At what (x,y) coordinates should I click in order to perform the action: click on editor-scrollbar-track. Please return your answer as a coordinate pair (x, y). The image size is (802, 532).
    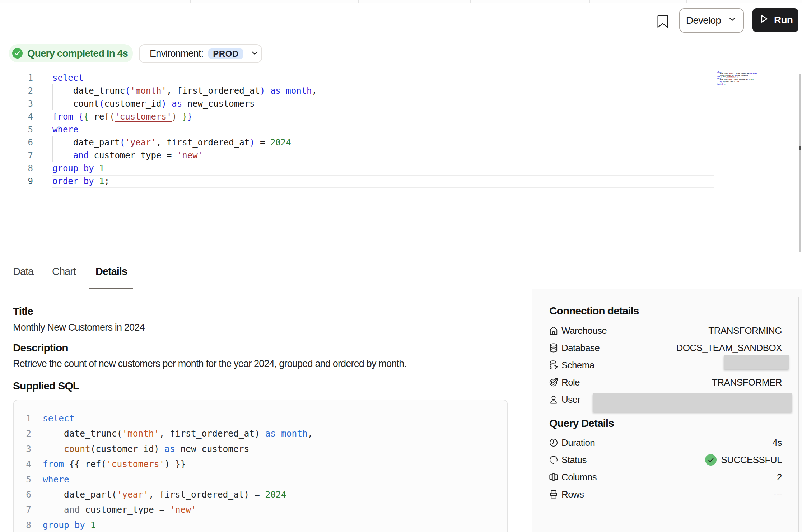
    Looking at the image, I should click on (800, 163).